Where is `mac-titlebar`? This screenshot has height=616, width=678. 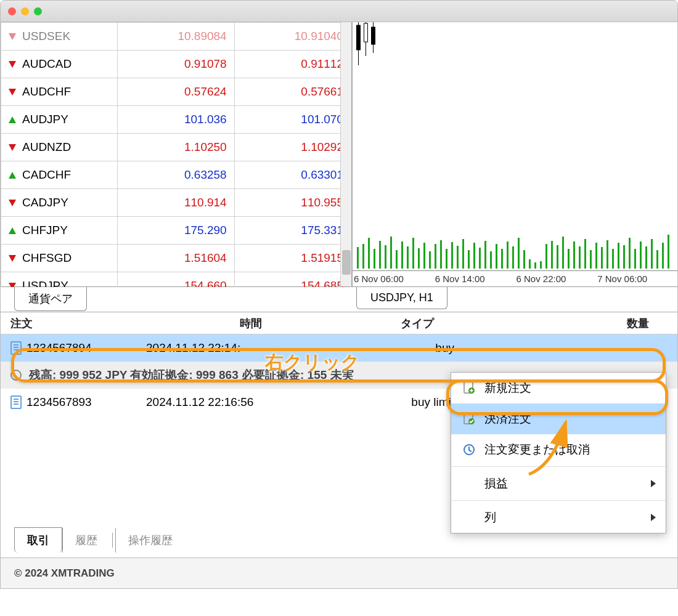 mac-titlebar is located at coordinates (339, 11).